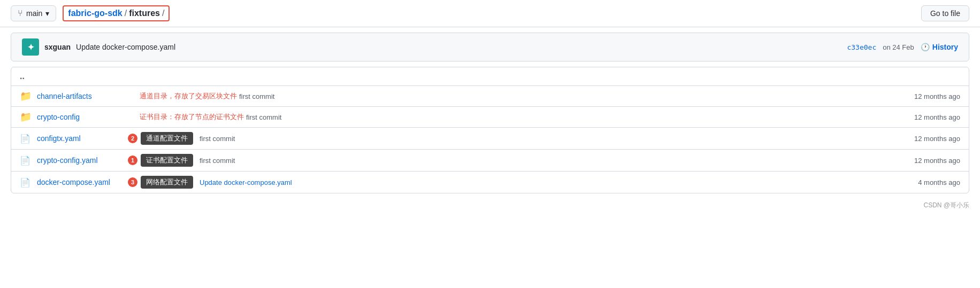  I want to click on chevron-down-icon: ▾, so click(47, 13).